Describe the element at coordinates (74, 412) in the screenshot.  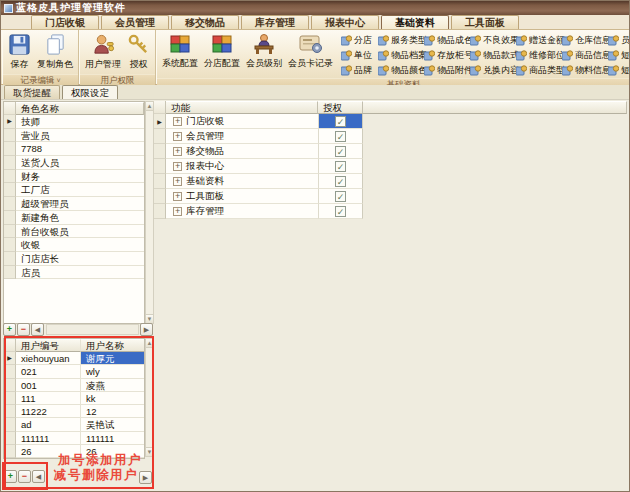
I see `user-row: 1122212` at that location.